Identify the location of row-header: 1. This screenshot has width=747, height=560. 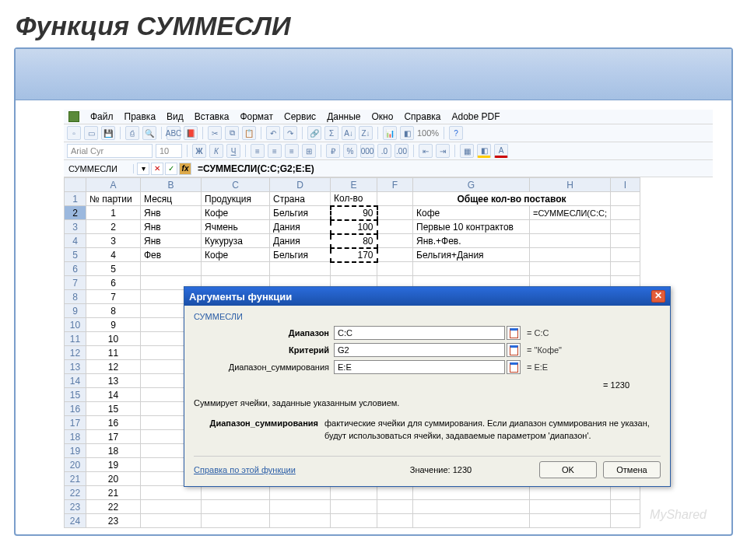
(75, 199).